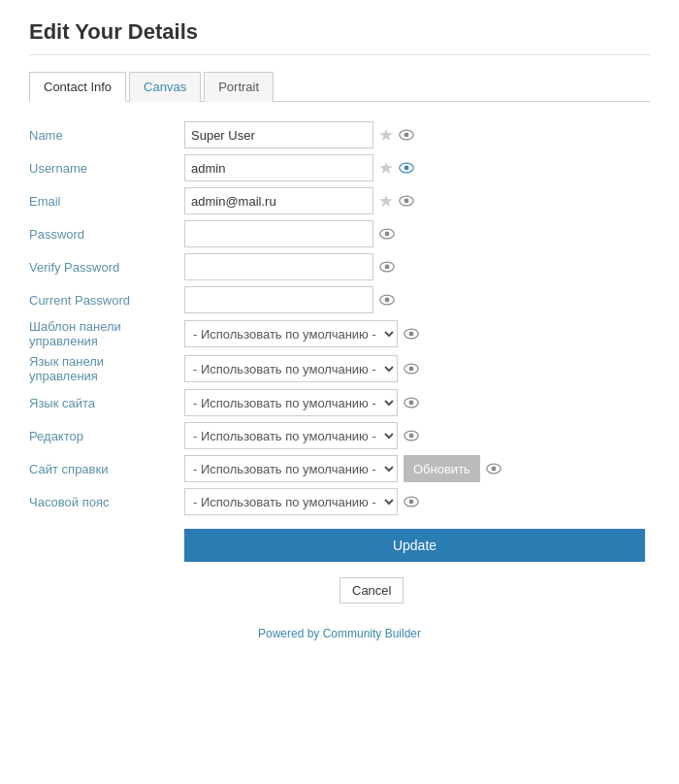  Describe the element at coordinates (340, 300) in the screenshot. I see `field-row-current-password: Current Password` at that location.